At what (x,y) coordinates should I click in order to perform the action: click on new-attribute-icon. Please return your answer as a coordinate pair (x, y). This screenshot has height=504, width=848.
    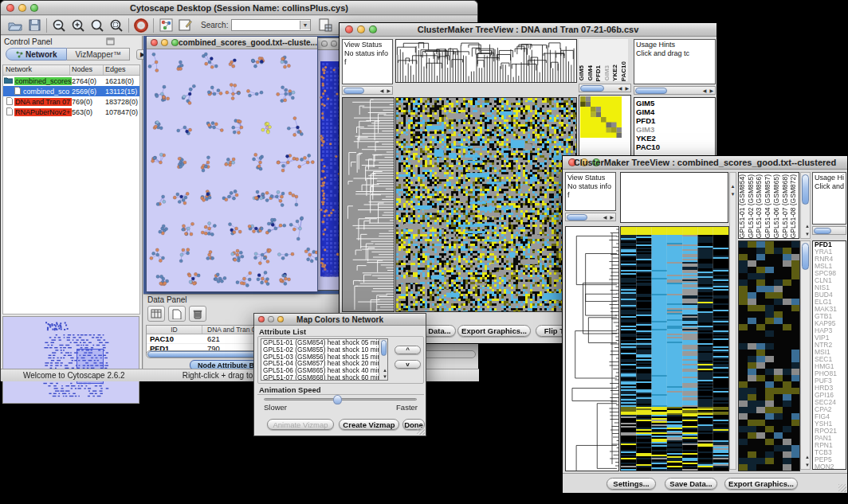
    Looking at the image, I should click on (177, 314).